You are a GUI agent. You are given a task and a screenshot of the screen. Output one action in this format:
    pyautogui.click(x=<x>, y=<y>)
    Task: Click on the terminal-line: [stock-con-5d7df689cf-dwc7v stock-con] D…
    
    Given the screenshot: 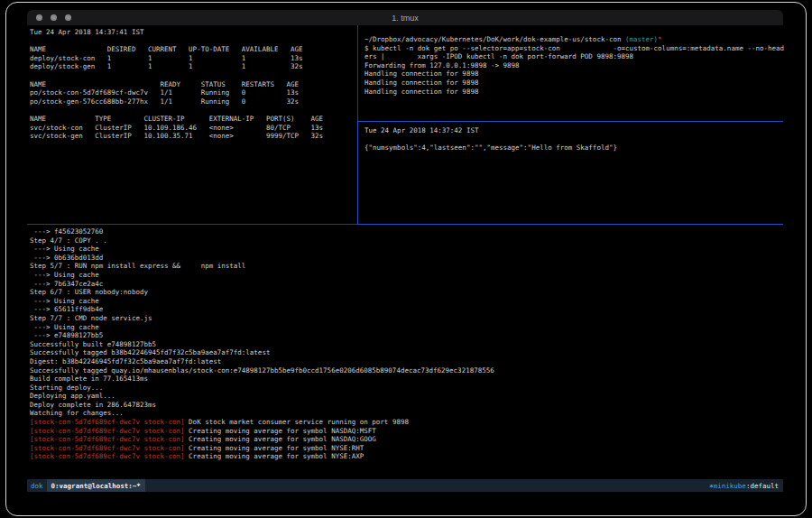 What is the action you would take?
    pyautogui.click(x=408, y=422)
    